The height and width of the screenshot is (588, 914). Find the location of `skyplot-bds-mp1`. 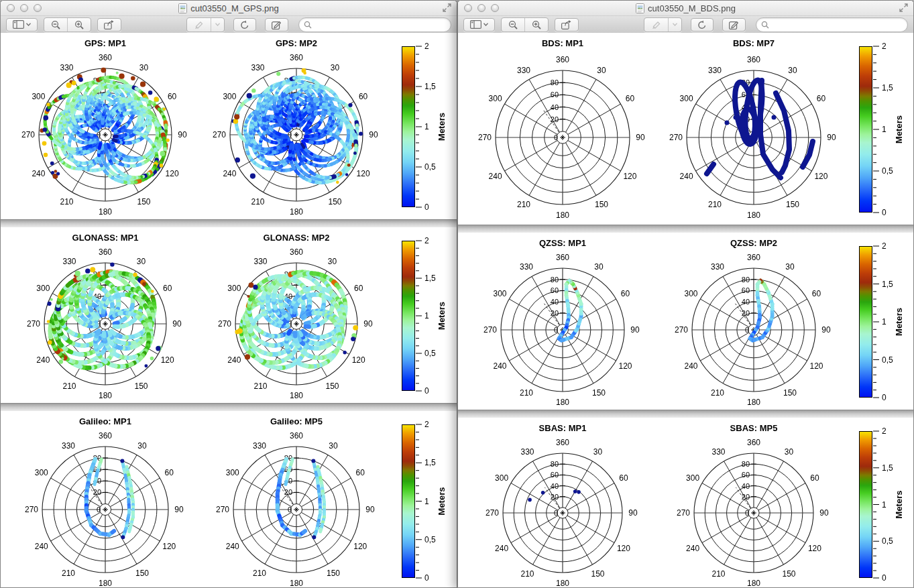

skyplot-bds-mp1 is located at coordinates (561, 129).